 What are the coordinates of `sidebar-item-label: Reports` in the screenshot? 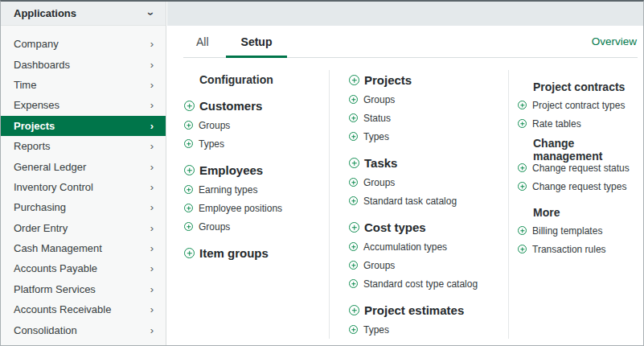 It's located at (32, 146).